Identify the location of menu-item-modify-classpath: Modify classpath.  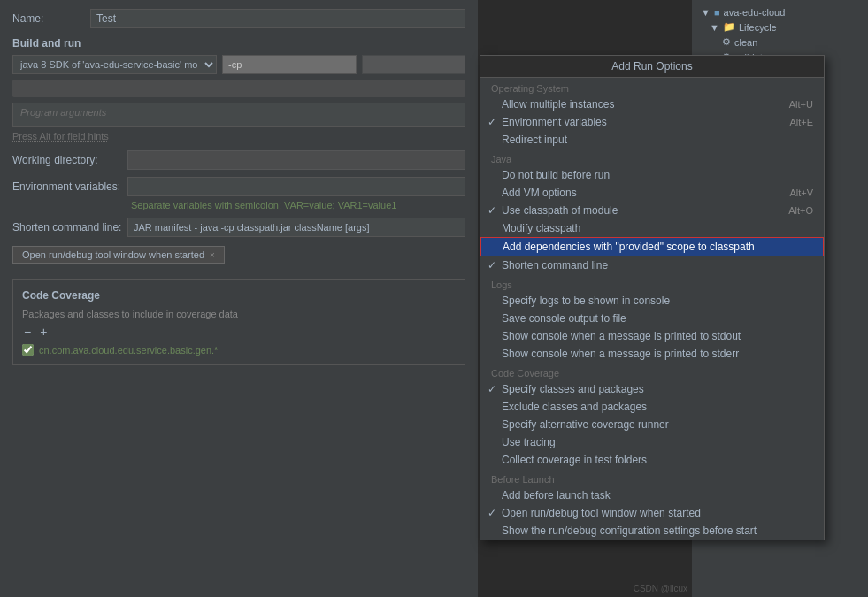
(652, 228).